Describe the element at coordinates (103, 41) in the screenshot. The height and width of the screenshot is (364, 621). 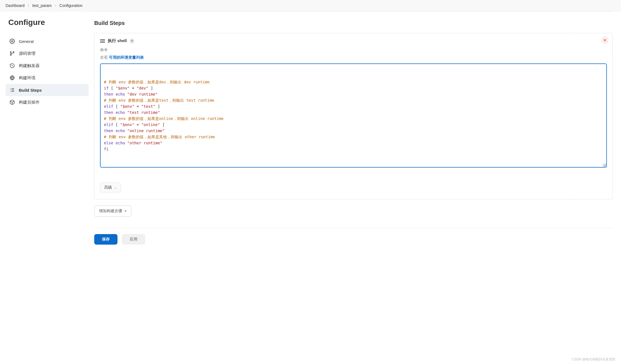
I see `drag-handle-icon` at that location.